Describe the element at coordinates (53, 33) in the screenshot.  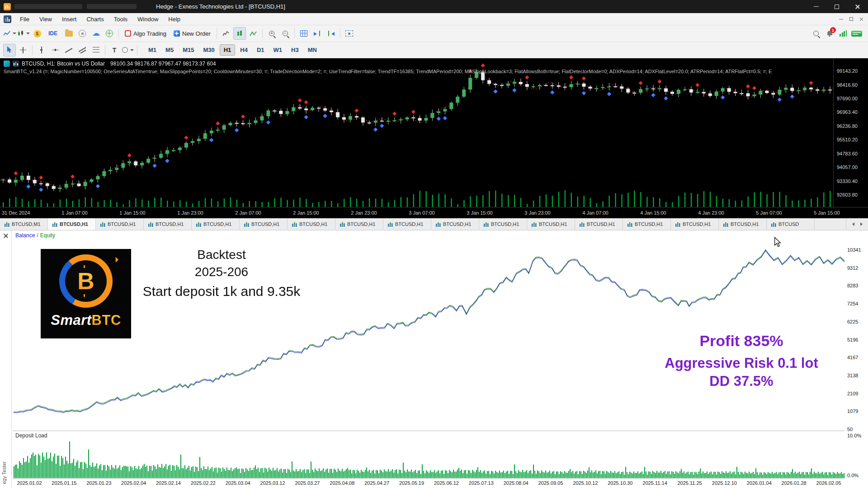
I see `ide-button: IDE` at that location.